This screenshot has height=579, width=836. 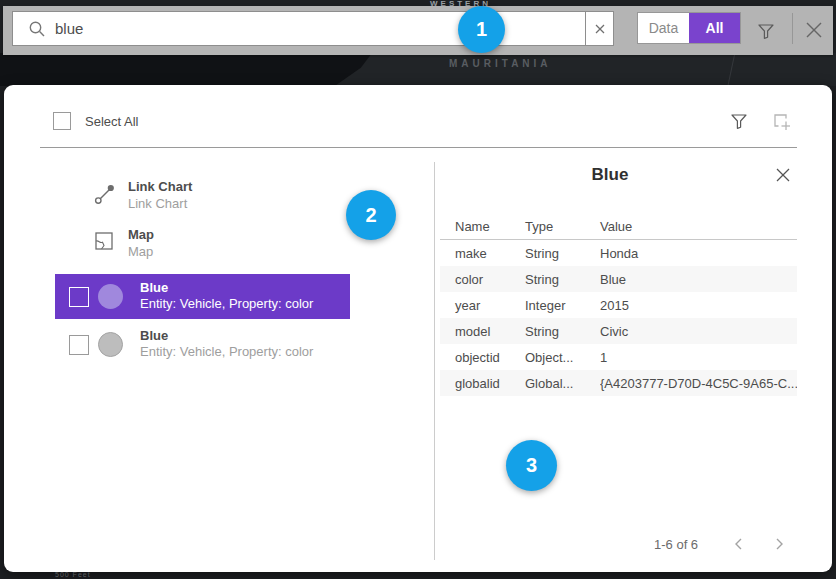 What do you see at coordinates (37, 29) in the screenshot?
I see `search-icon` at bounding box center [37, 29].